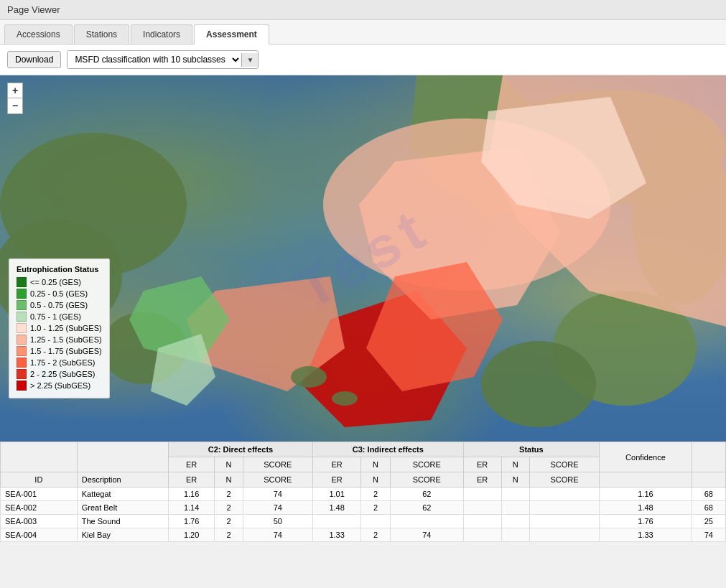  What do you see at coordinates (15, 106) in the screenshot?
I see `zoom-out-button: −` at bounding box center [15, 106].